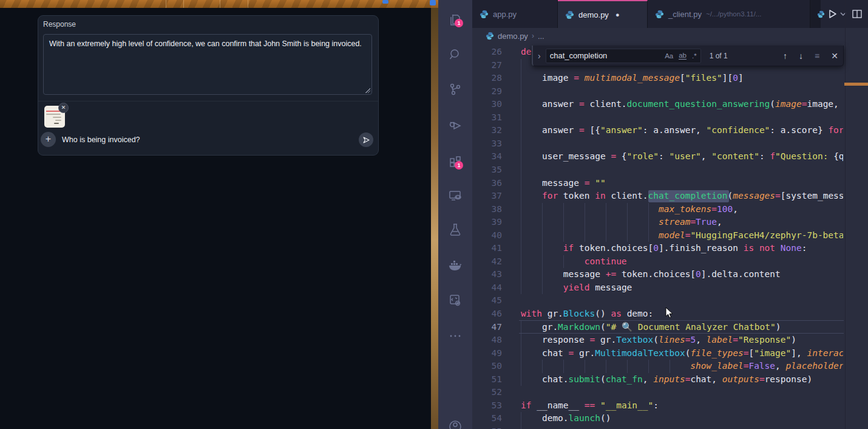  Describe the element at coordinates (455, 162) in the screenshot. I see `extensions-icon: 1` at that location.